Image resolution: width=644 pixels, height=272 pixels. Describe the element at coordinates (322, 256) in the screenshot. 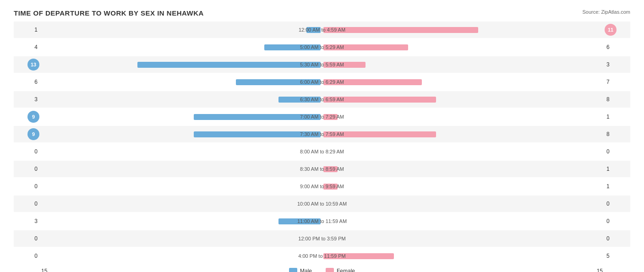

I see `bars-area: 4:00 PM to 11:59 PM` at that location.